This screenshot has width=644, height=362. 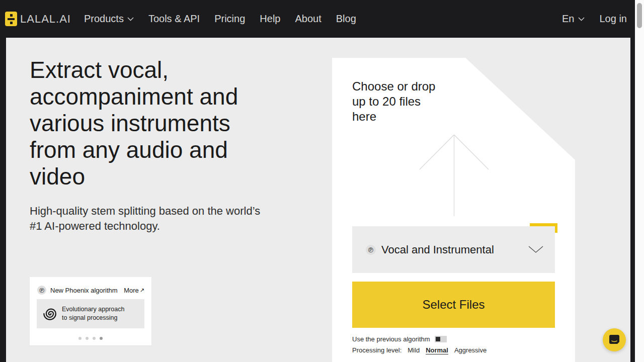 I want to click on promo-more-link: More ↗, so click(x=134, y=291).